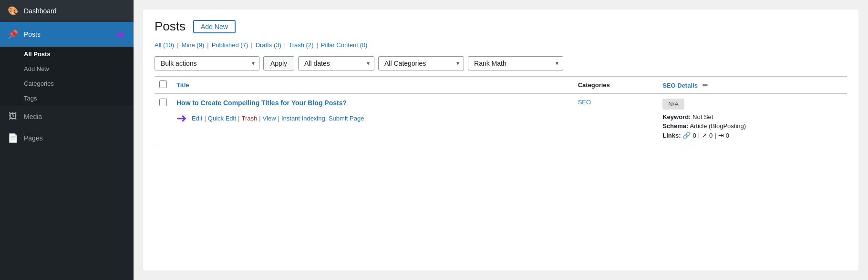 The width and height of the screenshot is (868, 280). I want to click on quick-edit-link: Quick Edit, so click(222, 118).